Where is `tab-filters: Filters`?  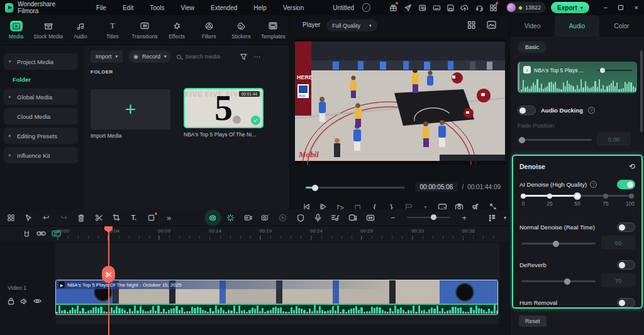 tab-filters: Filters is located at coordinates (209, 30).